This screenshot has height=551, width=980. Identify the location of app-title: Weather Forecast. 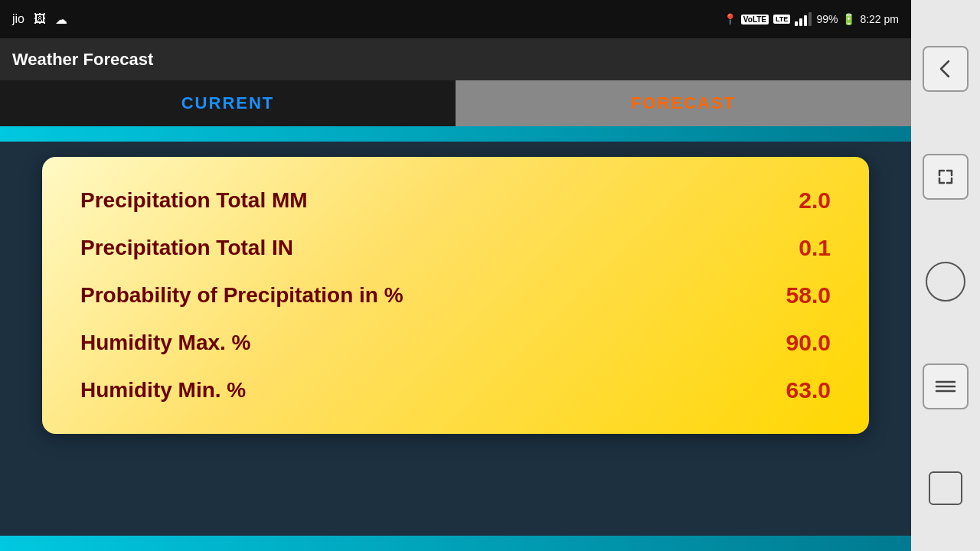
(83, 60).